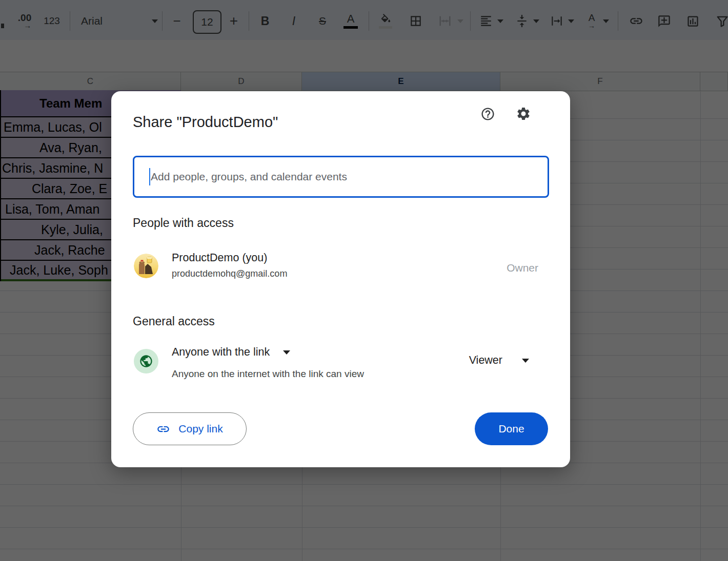  I want to click on done-button: Done, so click(512, 429).